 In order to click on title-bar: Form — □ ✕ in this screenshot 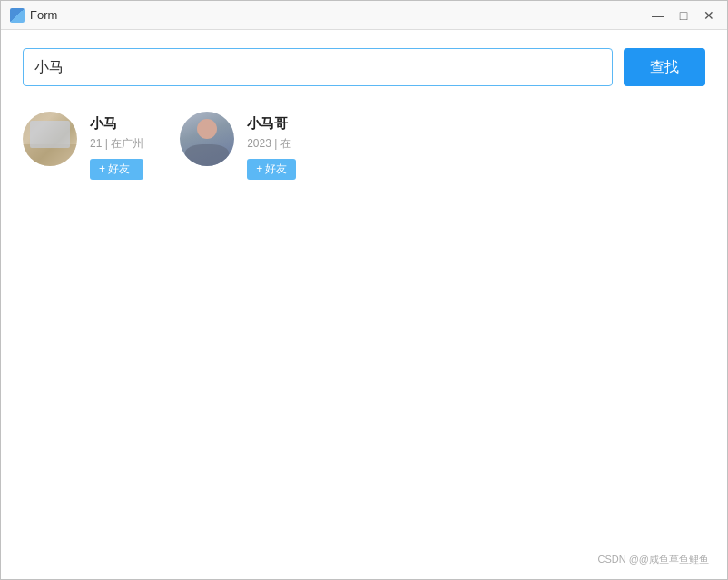, I will do `click(364, 15)`.